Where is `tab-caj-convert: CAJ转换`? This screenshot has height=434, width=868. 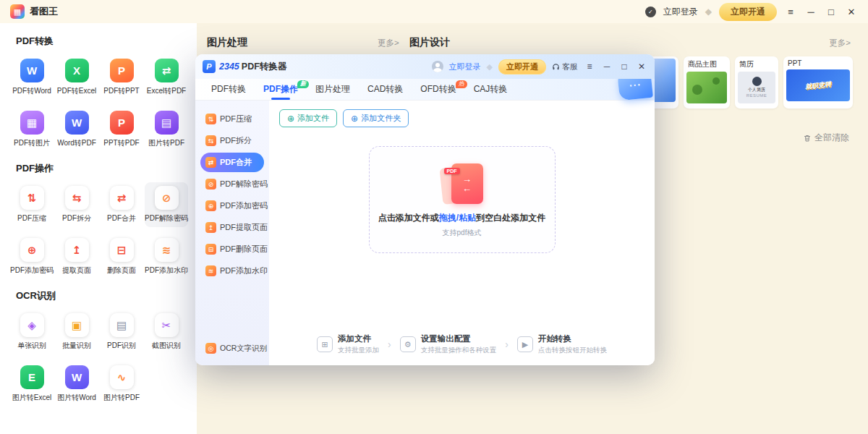
tab-caj-convert: CAJ转换 is located at coordinates (490, 90).